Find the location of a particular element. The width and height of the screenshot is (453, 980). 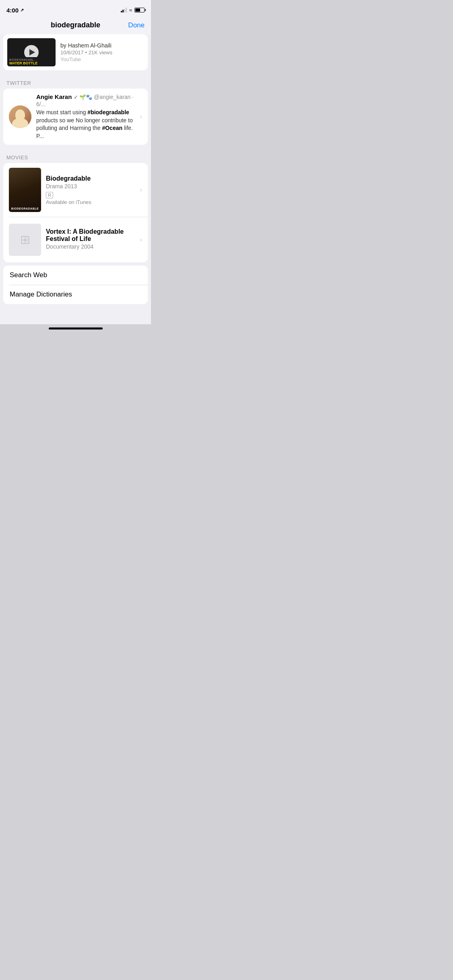

movie-rating-1: R is located at coordinates (50, 195).